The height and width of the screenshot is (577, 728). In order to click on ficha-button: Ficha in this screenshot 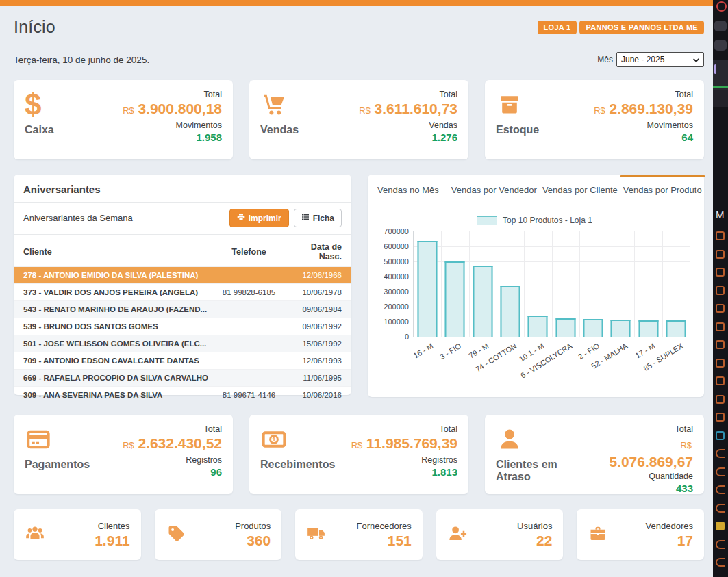, I will do `click(318, 218)`.